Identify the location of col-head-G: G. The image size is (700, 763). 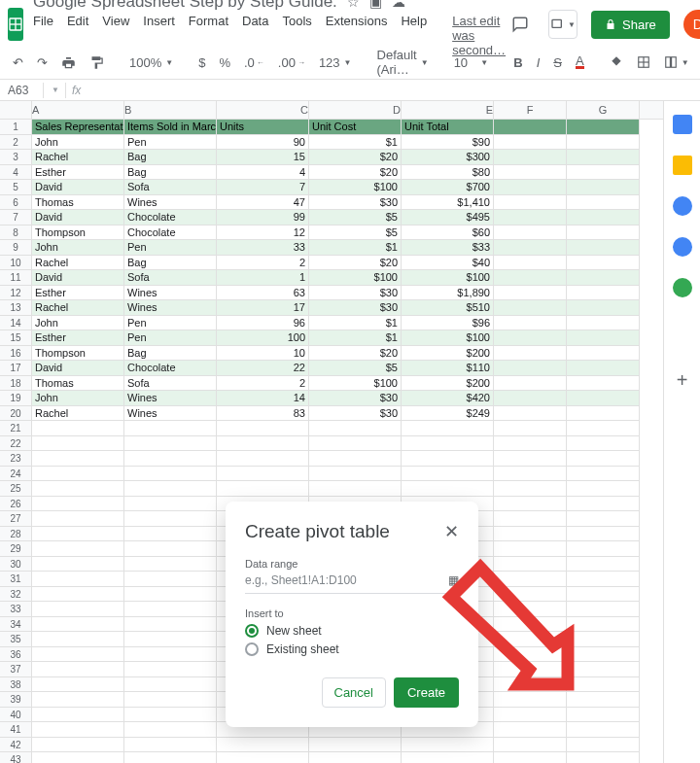
(603, 110).